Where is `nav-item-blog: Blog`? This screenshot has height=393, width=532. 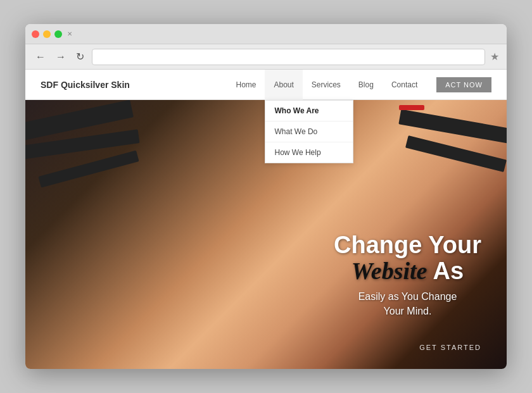 nav-item-blog: Blog is located at coordinates (366, 85).